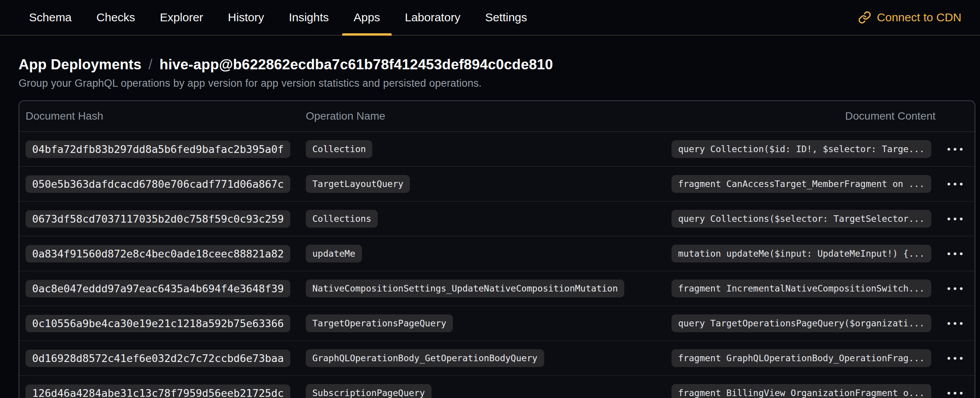 The image size is (980, 398). Describe the element at coordinates (158, 254) in the screenshot. I see `document-hash-pill: 0a834f91560d872e8c4bec0ade18ceec88821a82` at that location.